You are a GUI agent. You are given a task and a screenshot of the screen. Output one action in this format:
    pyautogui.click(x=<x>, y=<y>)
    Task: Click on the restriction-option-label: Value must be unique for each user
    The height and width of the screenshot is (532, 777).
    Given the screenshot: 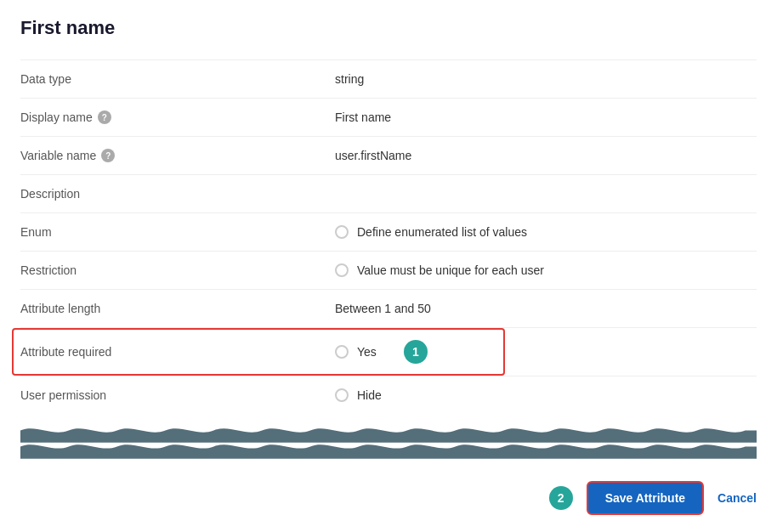 What is the action you would take?
    pyautogui.click(x=451, y=270)
    